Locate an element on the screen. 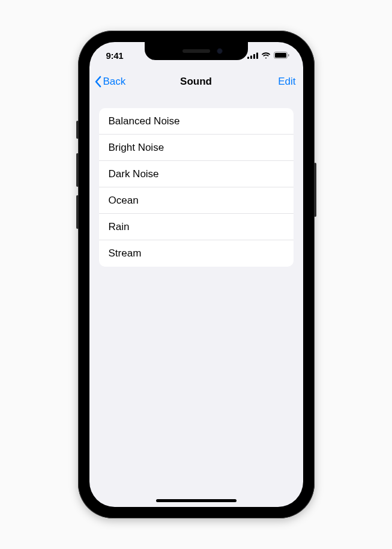 This screenshot has height=549, width=392. list-item: Dark Noise is located at coordinates (196, 174).